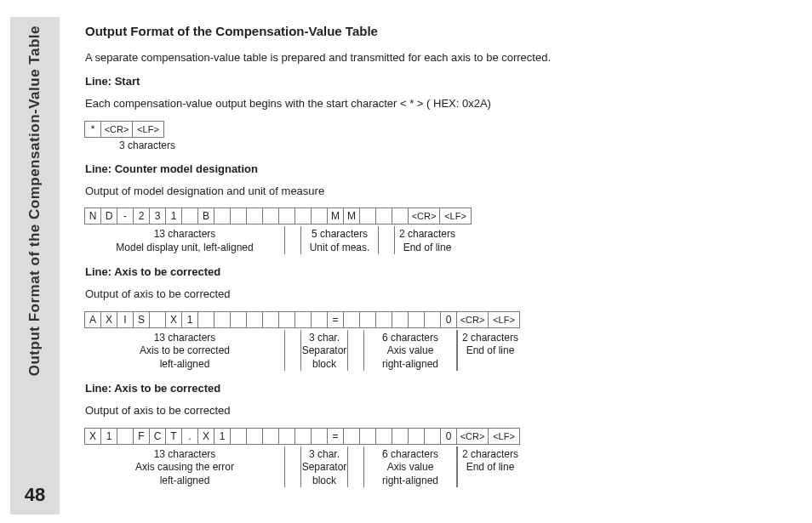 The width and height of the screenshot is (812, 523). Describe the element at coordinates (436, 191) in the screenshot. I see `line-model-desc: Output of model designation and unit of …` at that location.